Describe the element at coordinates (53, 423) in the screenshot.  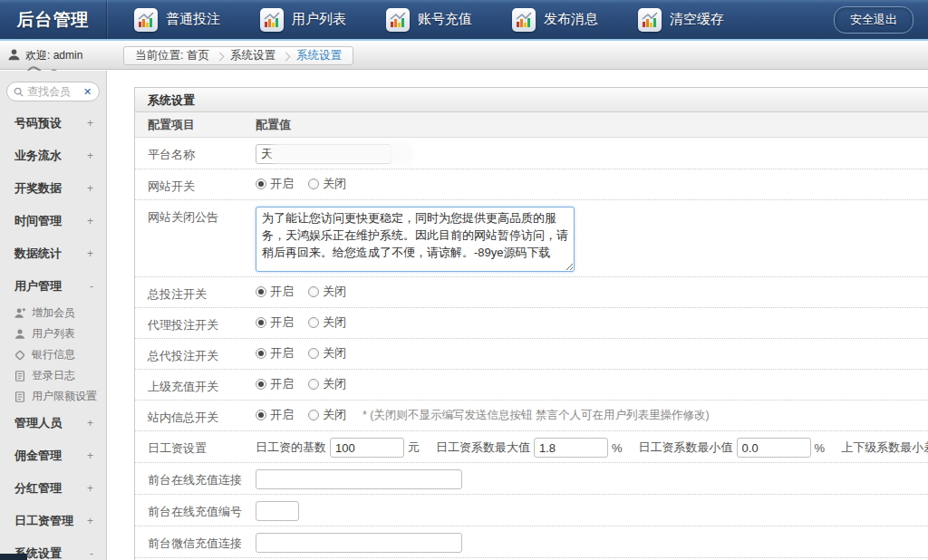
I see `sidebar-group: 管理人员+` at that location.